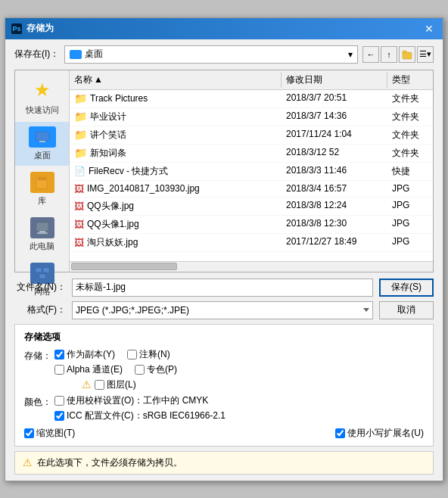 This screenshot has height=498, width=448. I want to click on horizontal-scrollbar, so click(251, 266).